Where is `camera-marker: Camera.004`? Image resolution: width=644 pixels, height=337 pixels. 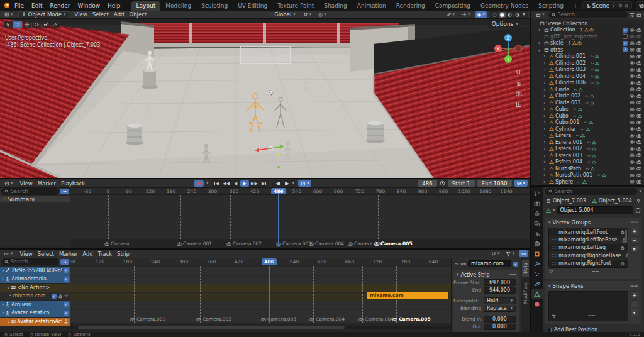
camera-marker: Camera.004 is located at coordinates (376, 319).